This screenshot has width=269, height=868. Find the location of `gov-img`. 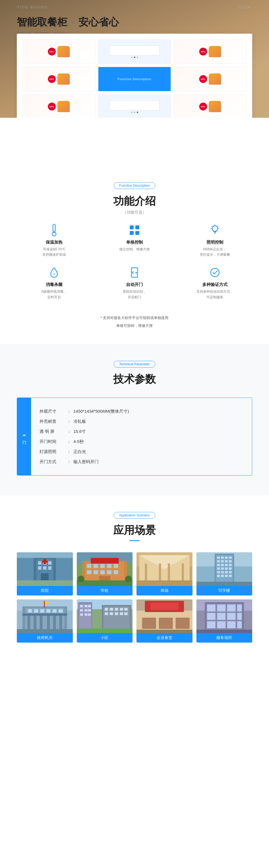

gov-img is located at coordinates (45, 616).